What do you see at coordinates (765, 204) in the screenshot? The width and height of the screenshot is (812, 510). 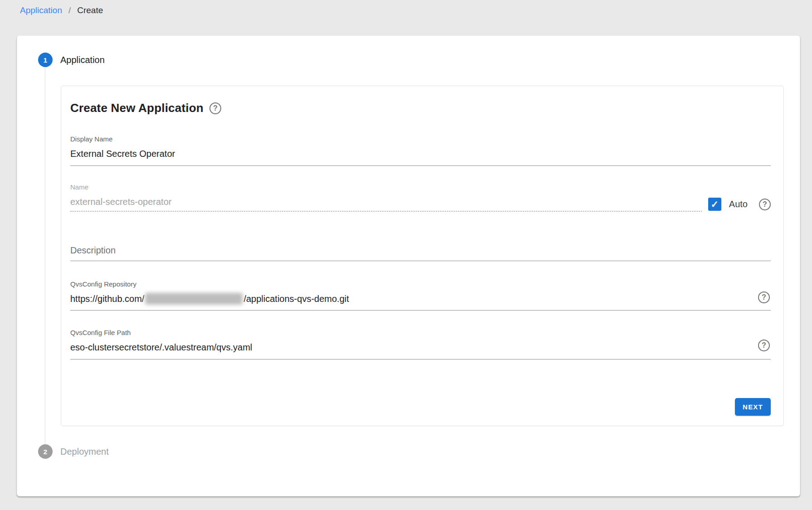 I see `auto-help-icon: ?` at bounding box center [765, 204].